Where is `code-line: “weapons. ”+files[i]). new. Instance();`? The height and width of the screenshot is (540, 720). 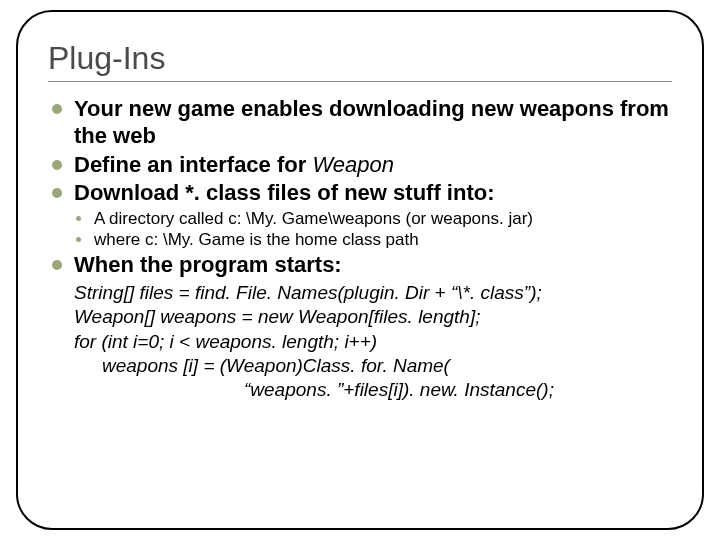
code-line: “weapons. ”+files[i]). new. Instance(); is located at coordinates (373, 390).